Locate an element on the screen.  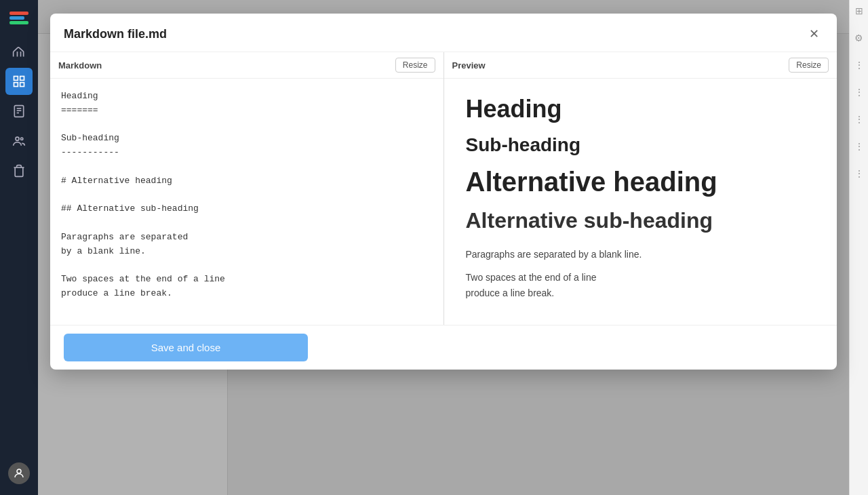
sidebar-item-people is located at coordinates (19, 141).